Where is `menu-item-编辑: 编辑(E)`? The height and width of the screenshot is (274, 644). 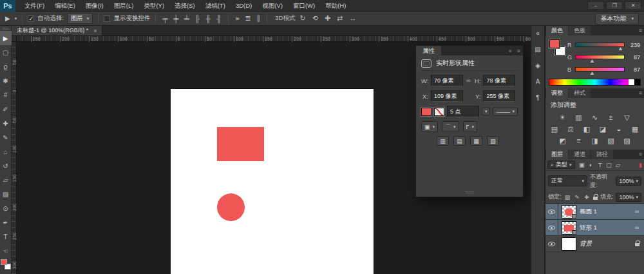 menu-item-编辑: 编辑(E) is located at coordinates (65, 6).